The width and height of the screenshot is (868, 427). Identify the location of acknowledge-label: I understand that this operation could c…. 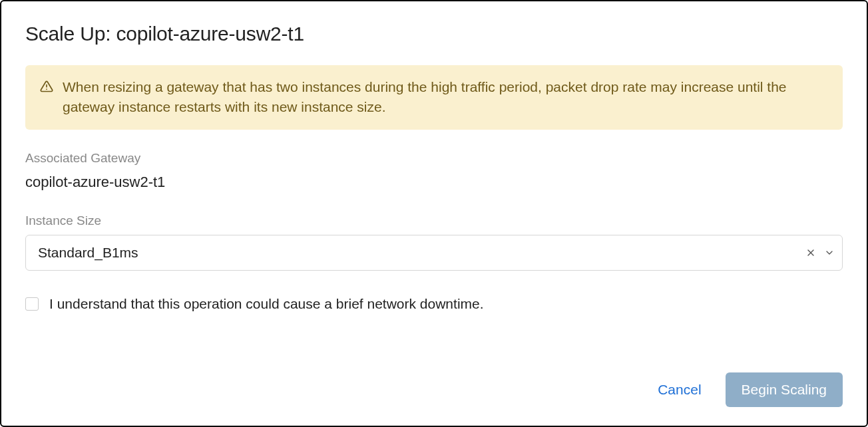
(266, 304).